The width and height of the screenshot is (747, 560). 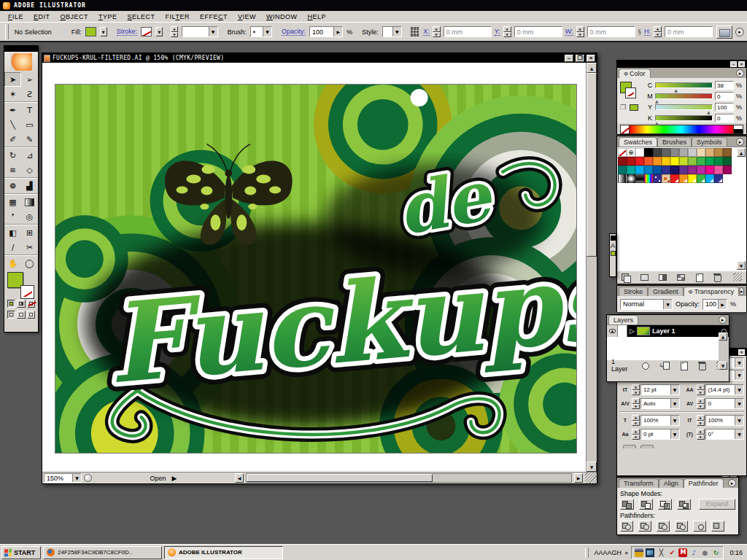 What do you see at coordinates (674, 141) in the screenshot?
I see `tab-brushes: Brushes` at bounding box center [674, 141].